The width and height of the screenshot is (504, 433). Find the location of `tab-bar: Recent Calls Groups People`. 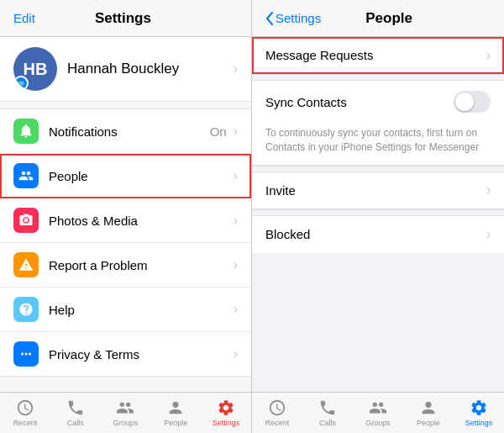

tab-bar: Recent Calls Groups People is located at coordinates (252, 412).